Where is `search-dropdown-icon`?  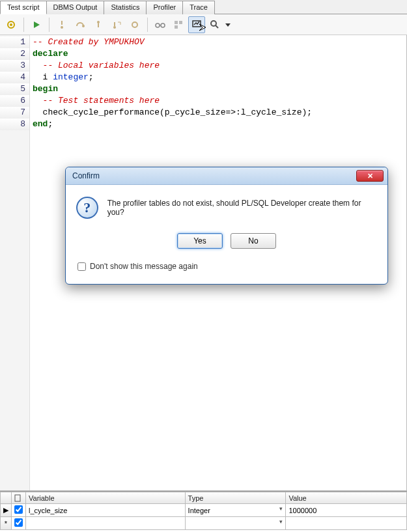
search-dropdown-icon is located at coordinates (228, 25).